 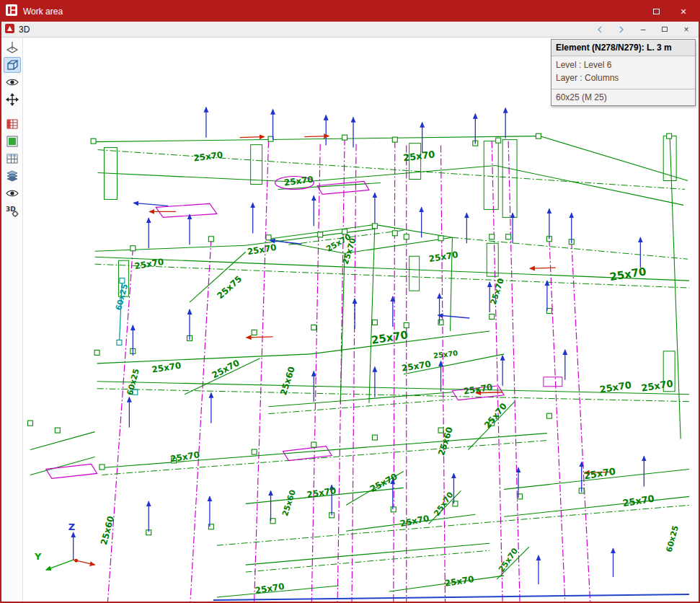 I want to click on pan-icon, so click(x=12, y=100).